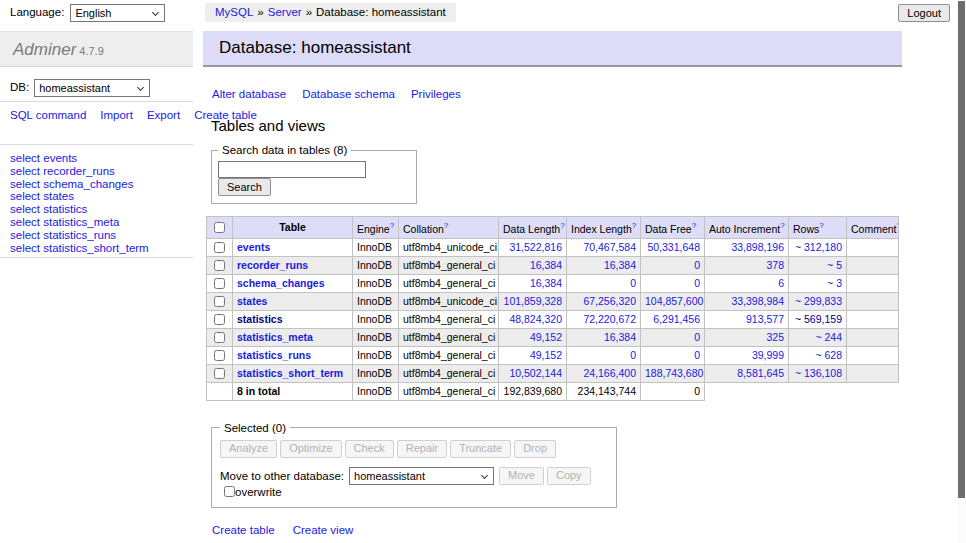 The height and width of the screenshot is (543, 966). Describe the element at coordinates (220, 337) in the screenshot. I see `row-checkbox-cell` at that location.